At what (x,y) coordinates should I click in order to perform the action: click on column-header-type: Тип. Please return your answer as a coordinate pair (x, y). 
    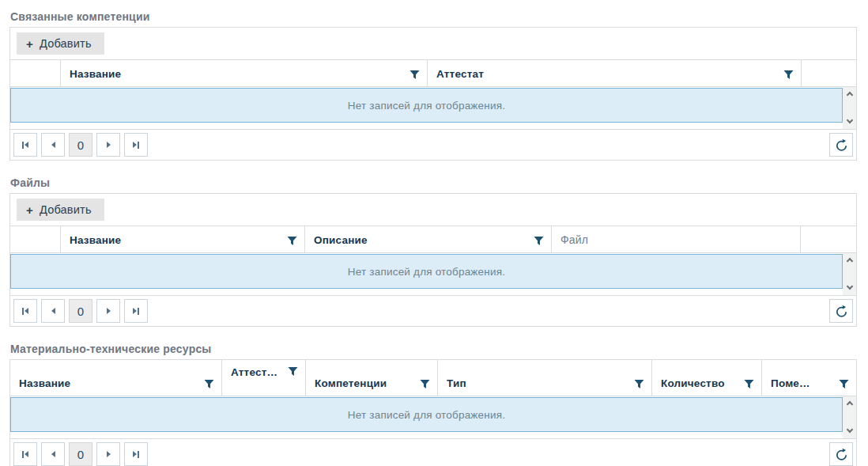
    Looking at the image, I should click on (545, 378).